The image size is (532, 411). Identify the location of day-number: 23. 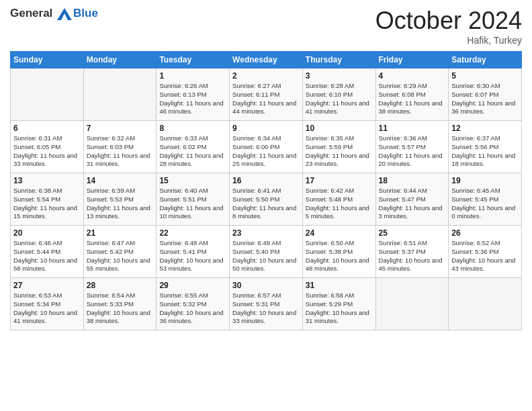
(266, 233).